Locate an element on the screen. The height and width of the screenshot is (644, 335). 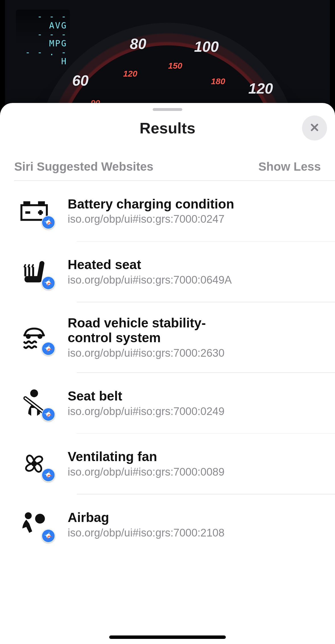
result-subtitle: iso.org/obp/ui#iso:grs:7000:2108 is located at coordinates (197, 533).